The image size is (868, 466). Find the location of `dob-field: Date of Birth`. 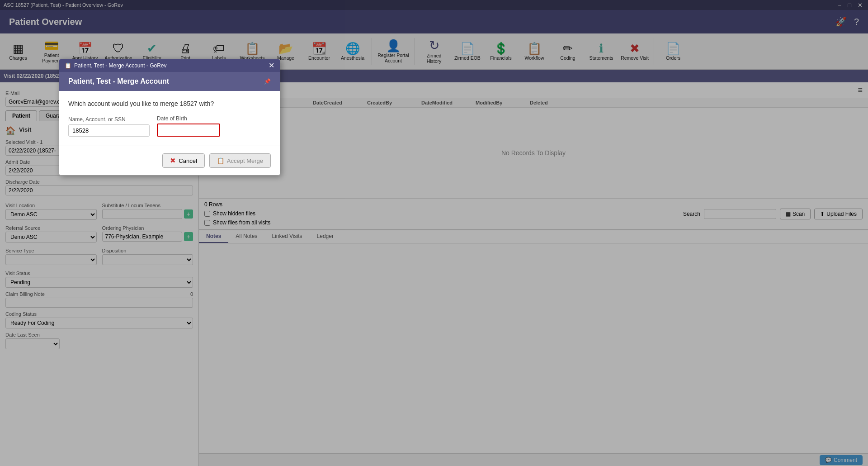

dob-field: Date of Birth is located at coordinates (189, 126).